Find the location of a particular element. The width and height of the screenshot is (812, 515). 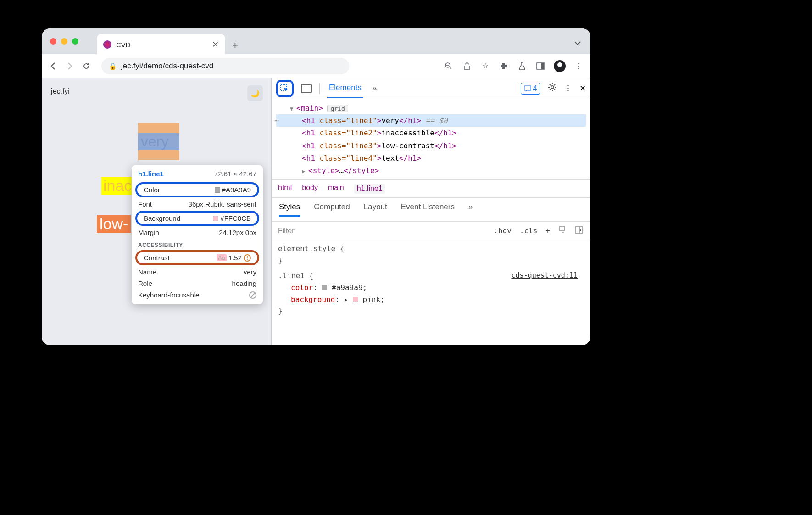

hov-button: :hov is located at coordinates (503, 230).